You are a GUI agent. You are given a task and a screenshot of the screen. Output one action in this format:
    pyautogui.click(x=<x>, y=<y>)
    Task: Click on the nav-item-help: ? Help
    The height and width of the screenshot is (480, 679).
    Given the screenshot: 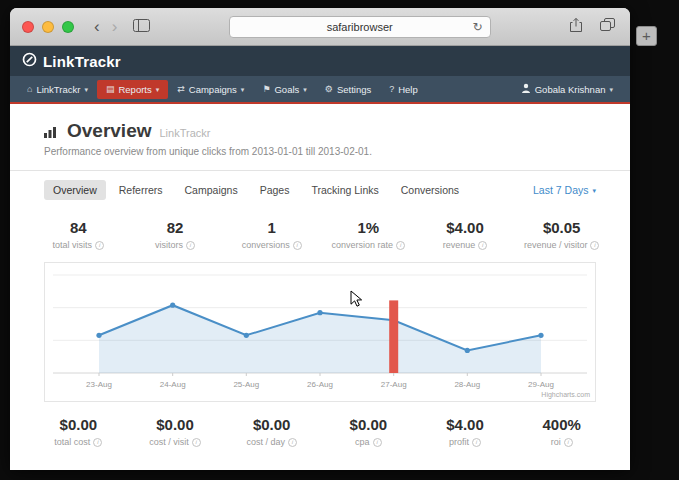 What is the action you would take?
    pyautogui.click(x=404, y=90)
    